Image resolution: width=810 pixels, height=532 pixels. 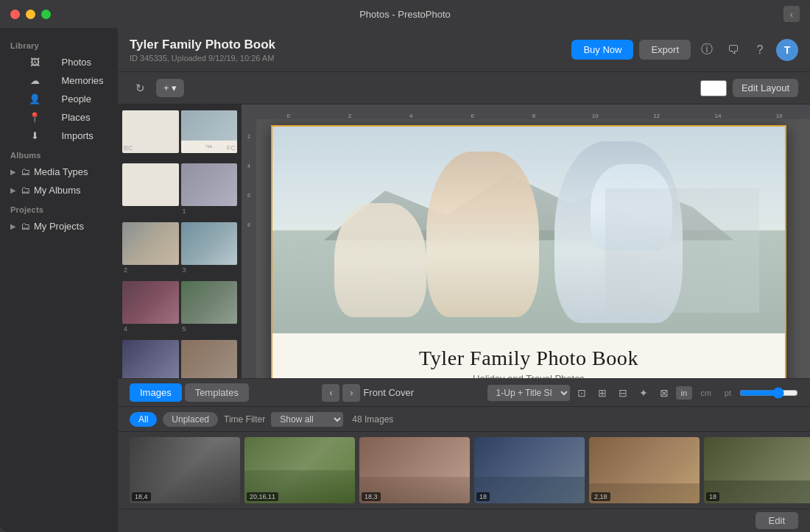 What do you see at coordinates (59, 227) in the screenshot?
I see `sidebar-item-label-my-projects: My Projects` at bounding box center [59, 227].